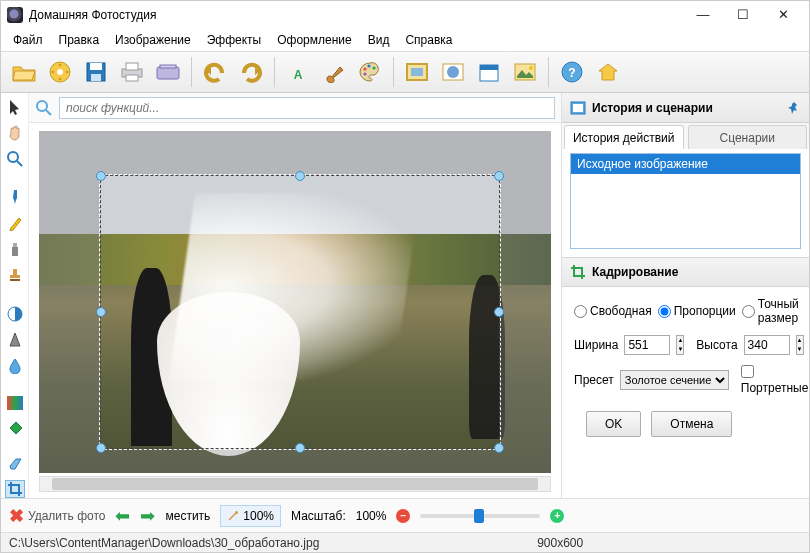 This screenshot has width=810, height=553. What do you see at coordinates (15, 159) in the screenshot?
I see `zoom-tool-icon` at bounding box center [15, 159].